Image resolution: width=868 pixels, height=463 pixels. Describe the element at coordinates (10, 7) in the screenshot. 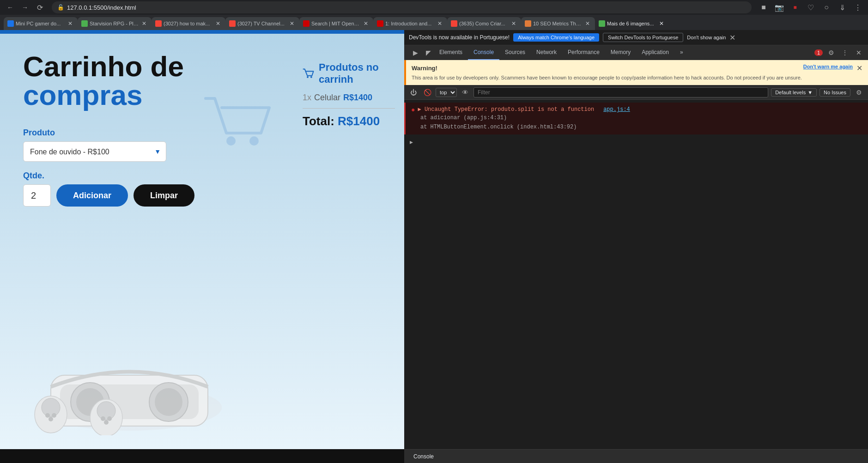

I see `back-button: ←` at that location.